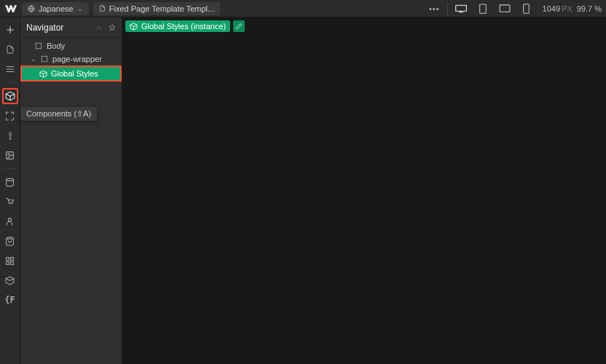  I want to click on language-label: Japanese, so click(56, 9).